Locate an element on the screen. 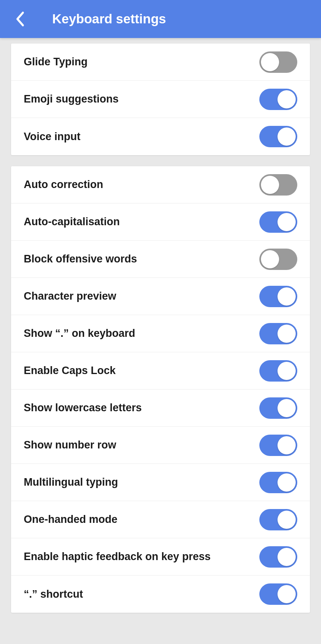 The image size is (321, 644). toggle-auto-capitalisation is located at coordinates (278, 222).